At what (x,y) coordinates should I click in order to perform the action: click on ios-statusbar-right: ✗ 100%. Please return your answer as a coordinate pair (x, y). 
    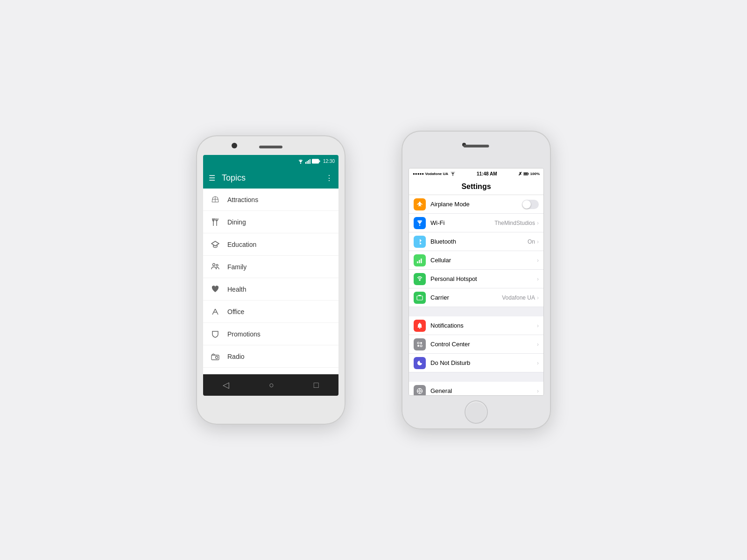
    Looking at the image, I should click on (529, 174).